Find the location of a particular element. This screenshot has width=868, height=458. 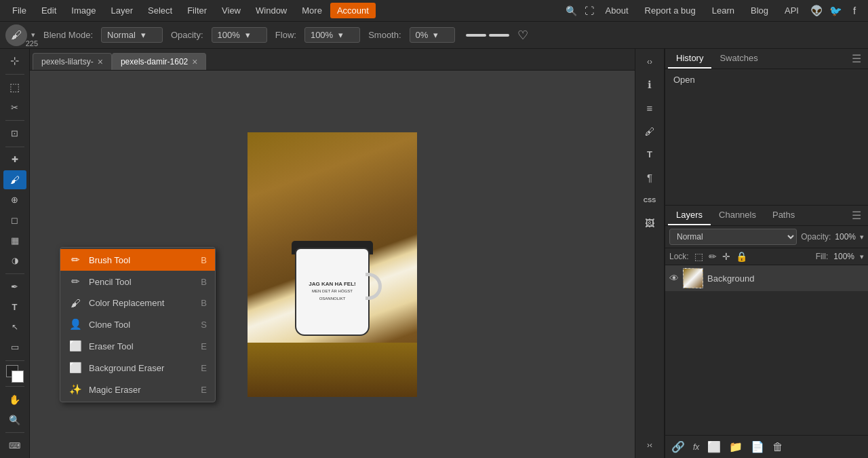

heart-icon: ♡ is located at coordinates (523, 35).